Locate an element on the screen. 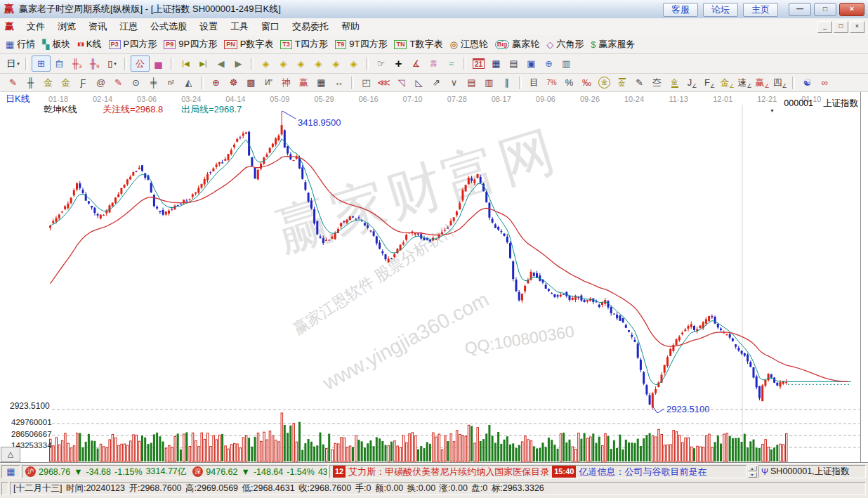 The height and width of the screenshot is (498, 868). tool-volume-ladder: 目 is located at coordinates (534, 83).